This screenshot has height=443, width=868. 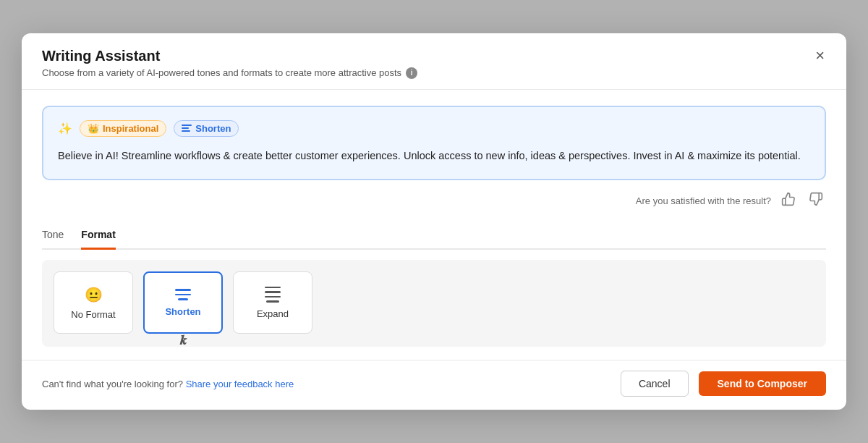 I want to click on tab-format: Format, so click(x=98, y=237).